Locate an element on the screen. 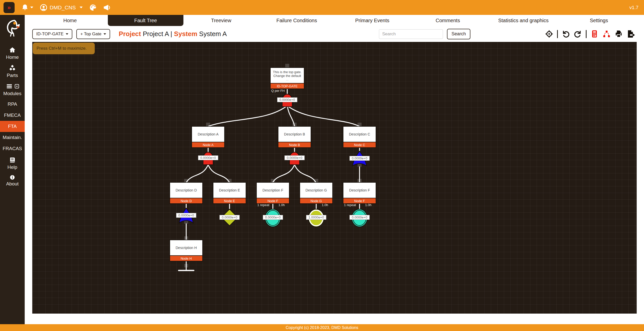 Image resolution: width=644 pixels, height=331 pixels. app-logo-bird-icon is located at coordinates (12, 28).